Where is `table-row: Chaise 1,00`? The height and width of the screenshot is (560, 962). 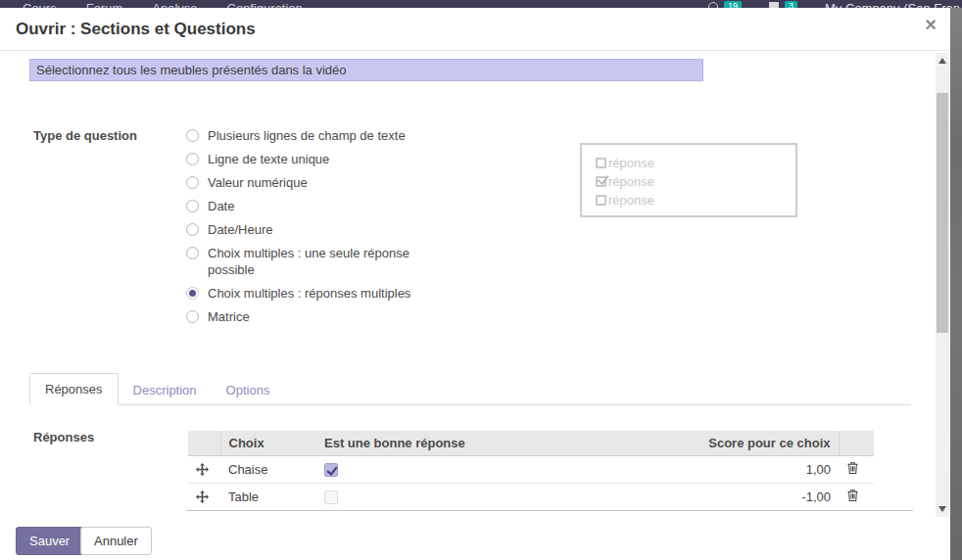 table-row: Chaise 1,00 is located at coordinates (531, 470).